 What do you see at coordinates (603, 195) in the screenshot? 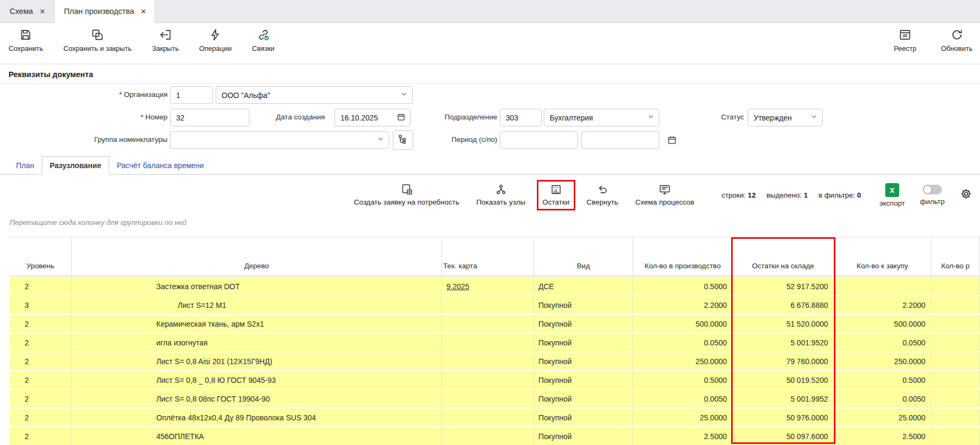
I see `collapse-button: Свернуть` at bounding box center [603, 195].